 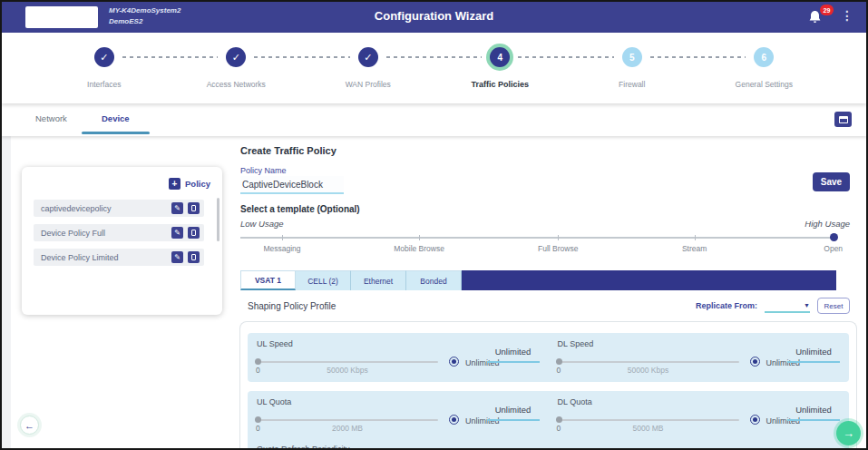 I want to click on policy-list-item: Device Policy Limited ✎, so click(x=119, y=258).